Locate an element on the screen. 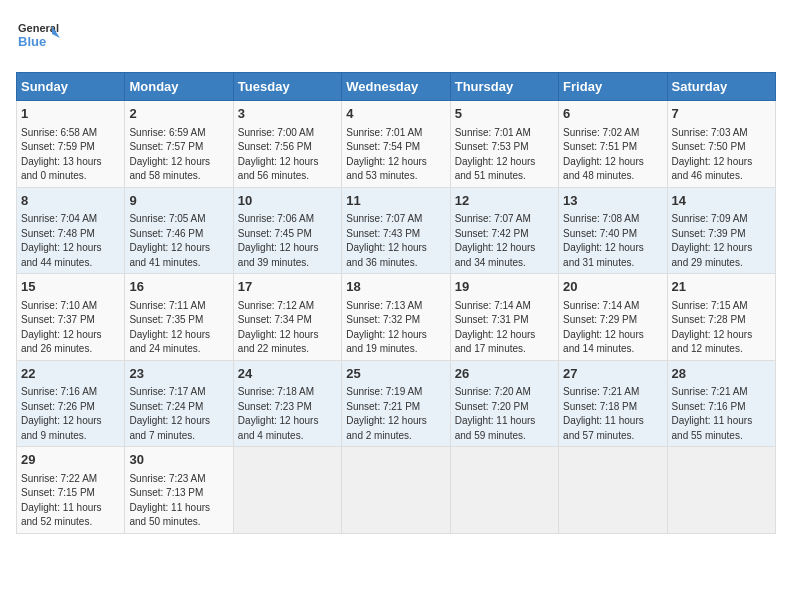 The height and width of the screenshot is (612, 792). header-monday: Monday is located at coordinates (179, 87).